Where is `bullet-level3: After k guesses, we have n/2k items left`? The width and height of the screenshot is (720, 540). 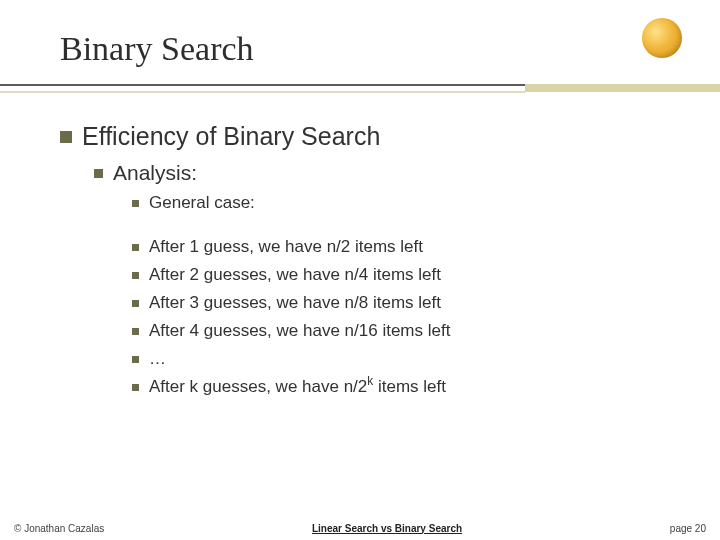
bullet-level3: After k guesses, we have n/2k items left is located at coordinates (396, 387).